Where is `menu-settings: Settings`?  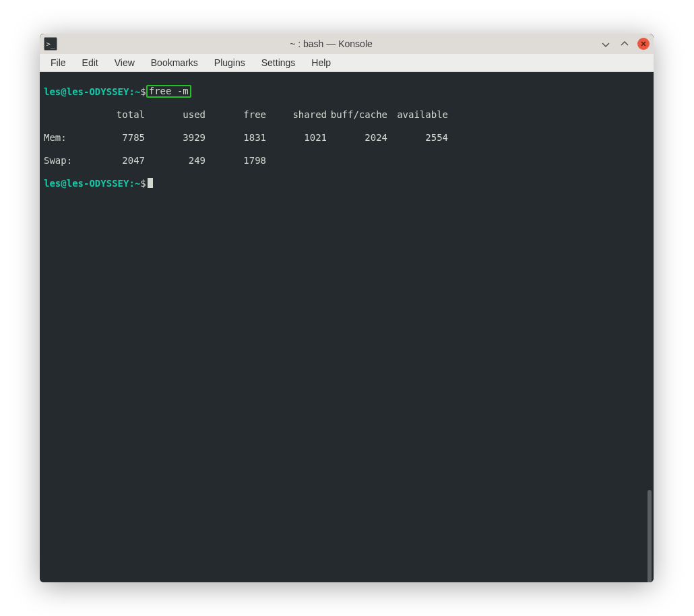
menu-settings: Settings is located at coordinates (279, 63).